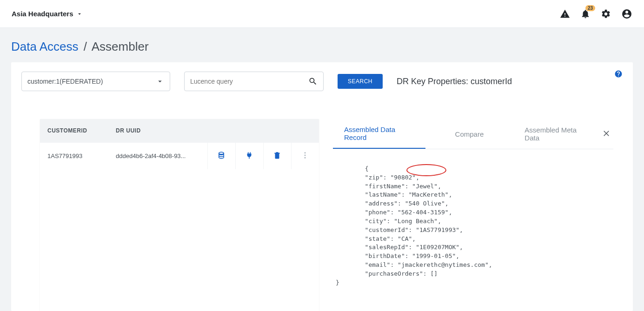 The width and height of the screenshot is (644, 311). What do you see at coordinates (565, 14) in the screenshot?
I see `warning-icon` at bounding box center [565, 14].